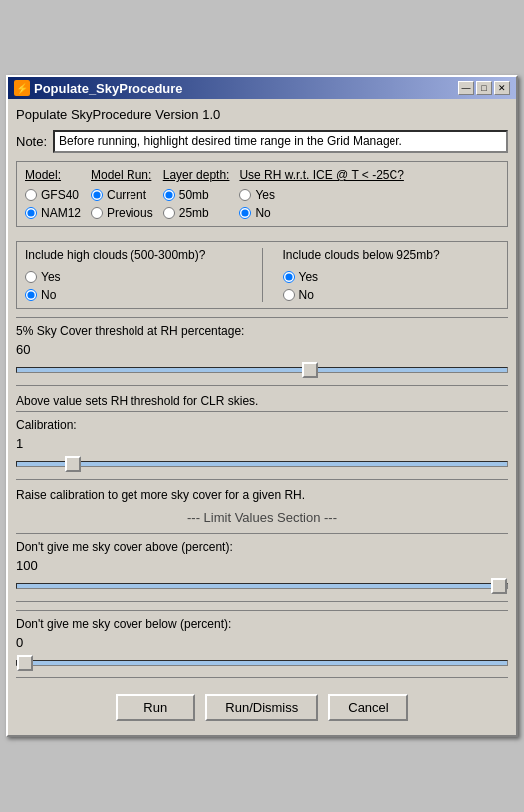  Describe the element at coordinates (262, 370) in the screenshot. I see `sky-cover-slider` at that location.